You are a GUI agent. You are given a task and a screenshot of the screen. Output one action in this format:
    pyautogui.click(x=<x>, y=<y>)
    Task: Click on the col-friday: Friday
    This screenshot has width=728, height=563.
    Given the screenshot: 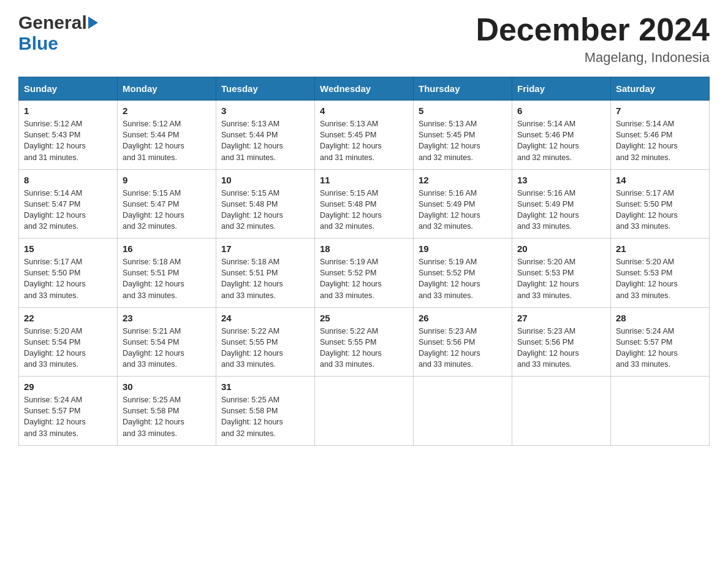 What is the action you would take?
    pyautogui.click(x=561, y=89)
    